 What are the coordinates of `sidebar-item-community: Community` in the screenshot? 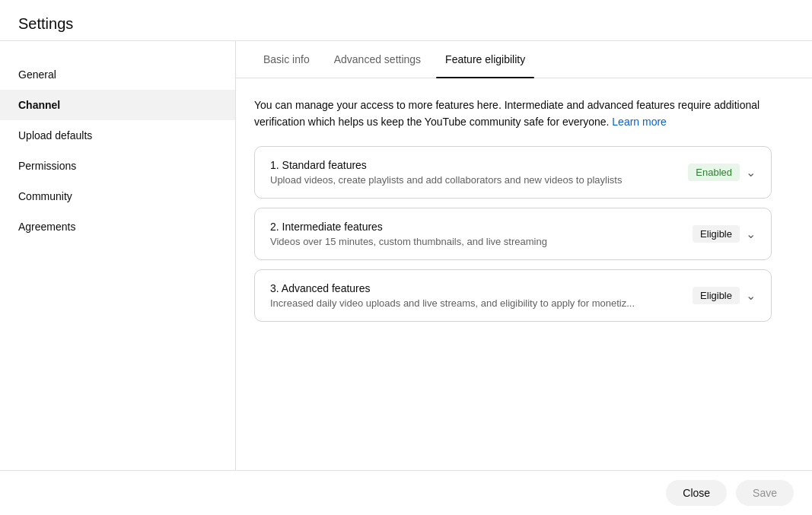 It's located at (117, 196).